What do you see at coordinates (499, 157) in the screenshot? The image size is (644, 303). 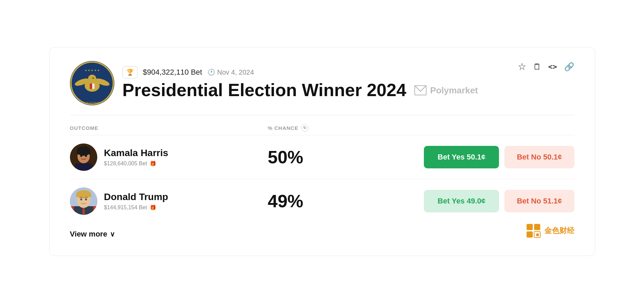 I see `harris-bet-buttons: Bet Yes 50.1¢ Bet No 50.1¢` at bounding box center [499, 157].